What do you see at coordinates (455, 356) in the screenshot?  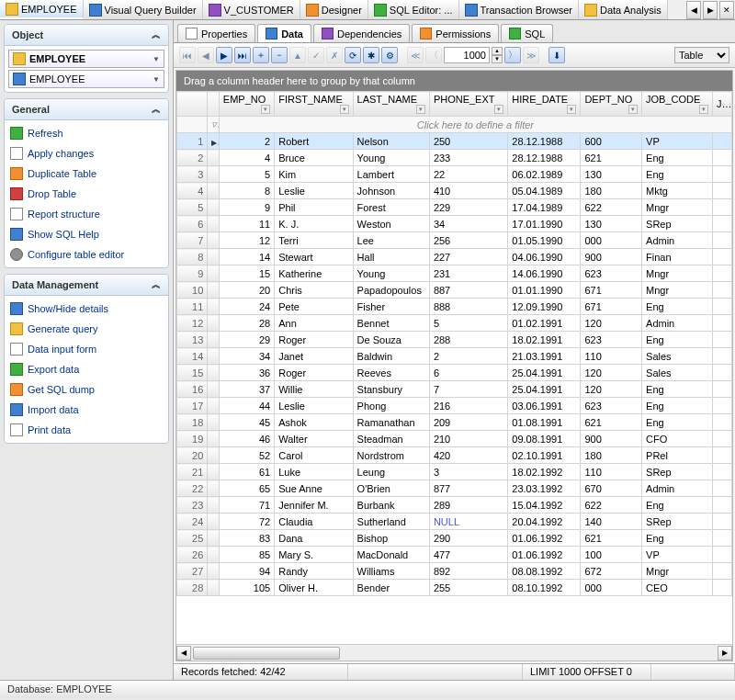 I see `table-row: 1434JanetBaldwin221.03.1991110Sales` at bounding box center [455, 356].